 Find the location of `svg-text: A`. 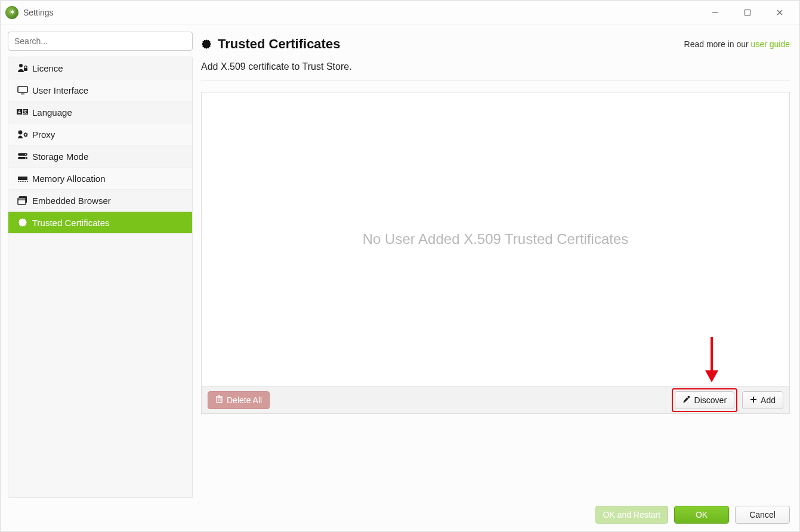

svg-text: A is located at coordinates (19, 112).